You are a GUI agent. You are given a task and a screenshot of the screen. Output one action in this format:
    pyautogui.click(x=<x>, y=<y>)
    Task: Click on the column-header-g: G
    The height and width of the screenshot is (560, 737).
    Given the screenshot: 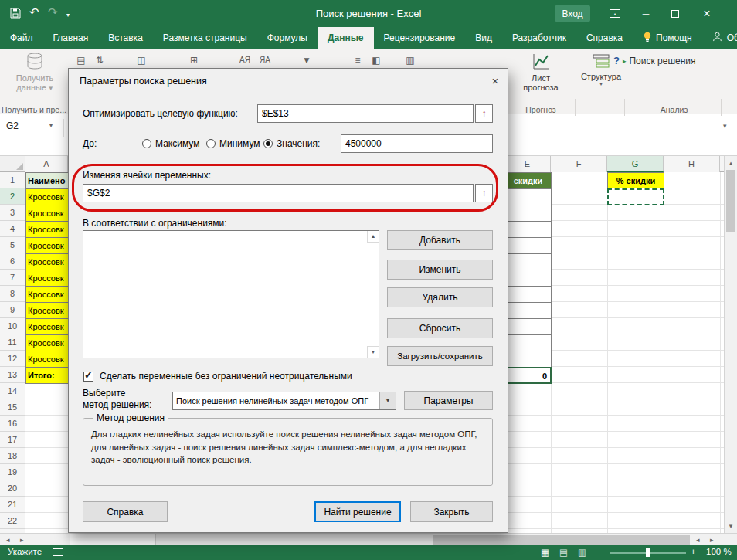 What is the action you would take?
    pyautogui.click(x=635, y=164)
    